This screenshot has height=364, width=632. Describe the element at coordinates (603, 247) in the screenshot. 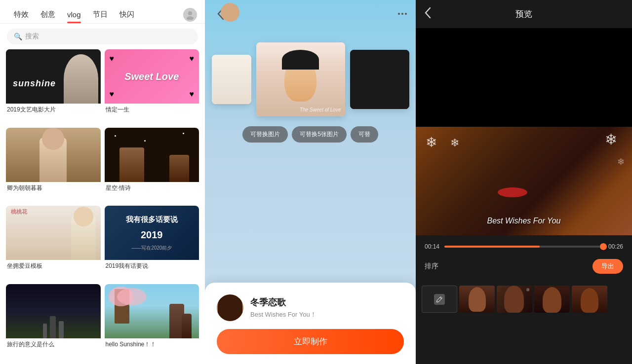

I see `progress-thumb` at that location.